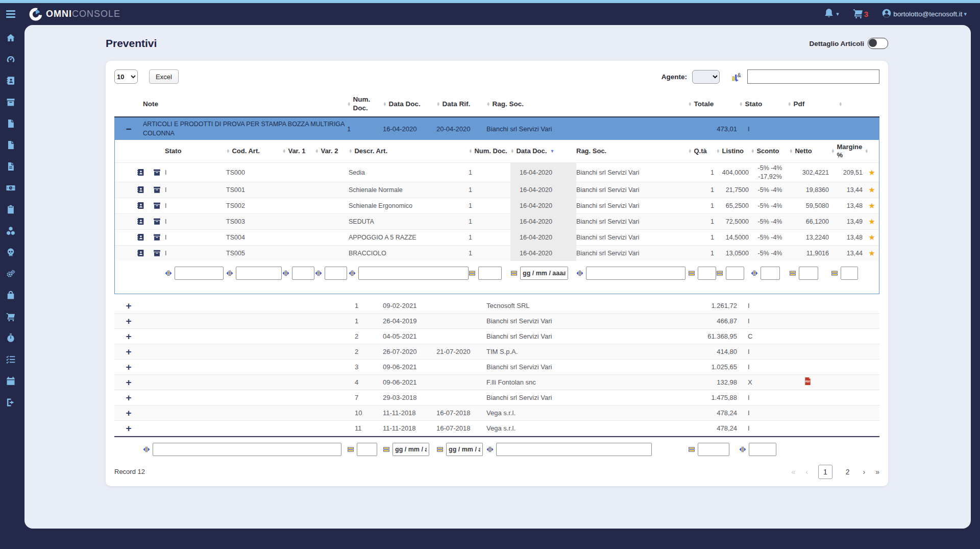 Image resolution: width=980 pixels, height=549 pixels. I want to click on sidebar-item-clipboard, so click(11, 210).